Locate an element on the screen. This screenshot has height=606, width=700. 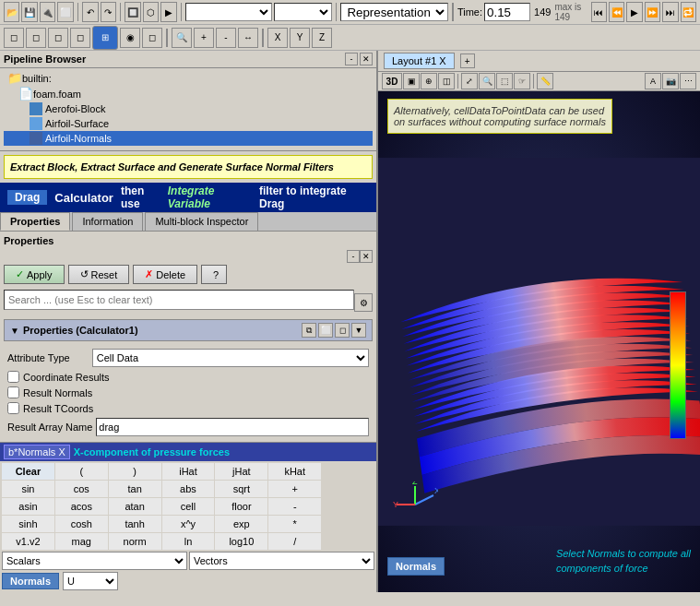
layout-tab: Layout #1 X is located at coordinates (419, 61).